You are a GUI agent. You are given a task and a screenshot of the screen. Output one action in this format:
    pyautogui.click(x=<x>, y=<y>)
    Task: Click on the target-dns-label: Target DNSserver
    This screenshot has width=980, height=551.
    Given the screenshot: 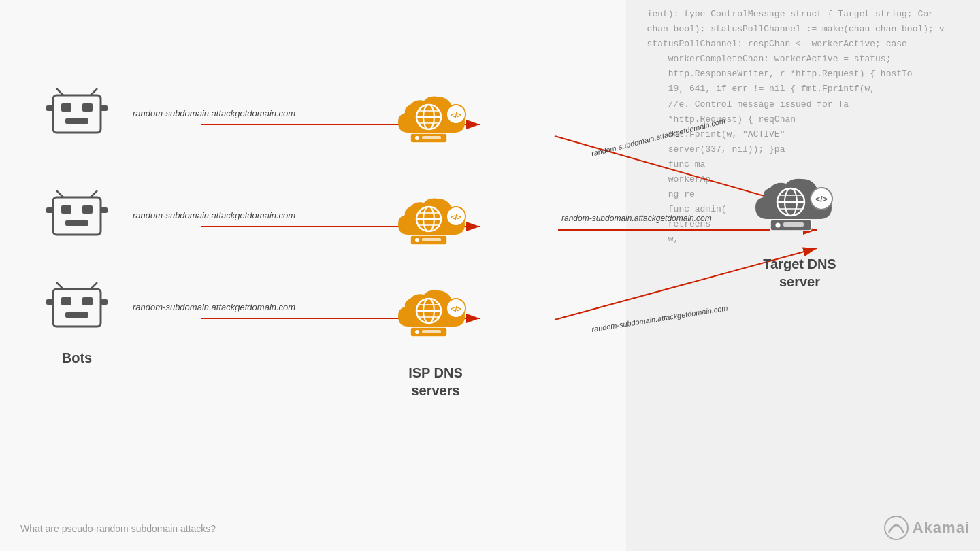 What is the action you would take?
    pyautogui.click(x=800, y=273)
    